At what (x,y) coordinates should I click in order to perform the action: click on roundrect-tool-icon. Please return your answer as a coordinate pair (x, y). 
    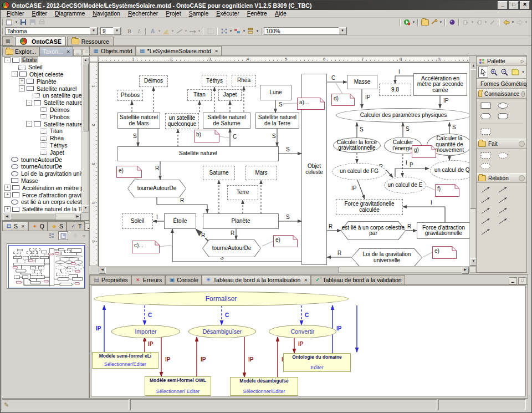
    Looking at the image, I should click on (503, 116).